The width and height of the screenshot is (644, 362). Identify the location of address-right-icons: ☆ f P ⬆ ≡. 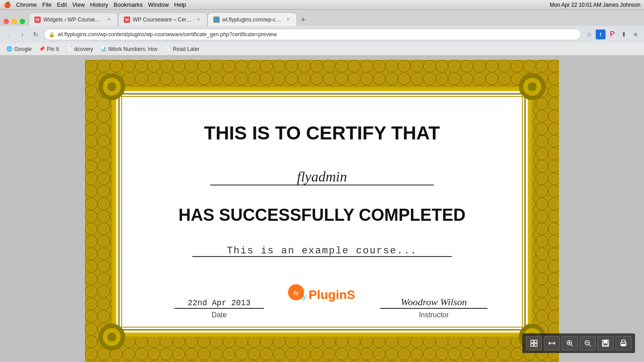
(612, 34).